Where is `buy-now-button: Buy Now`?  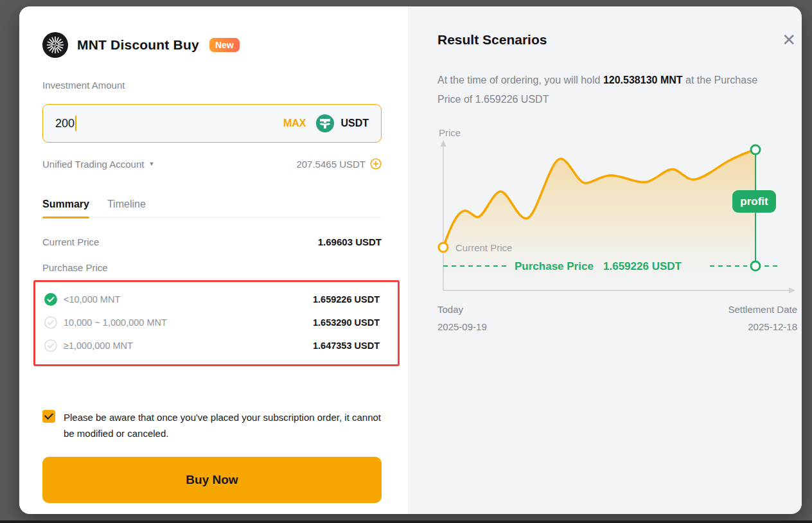 buy-now-button: Buy Now is located at coordinates (212, 480).